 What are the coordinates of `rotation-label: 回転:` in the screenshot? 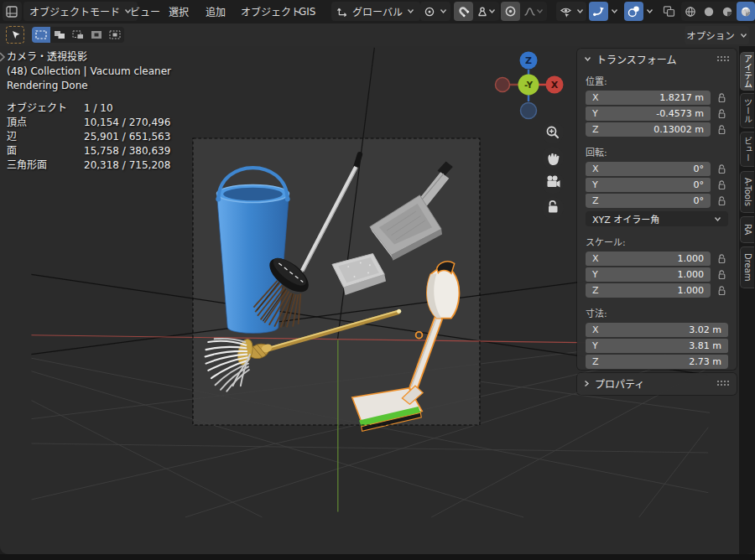 It's located at (657, 152).